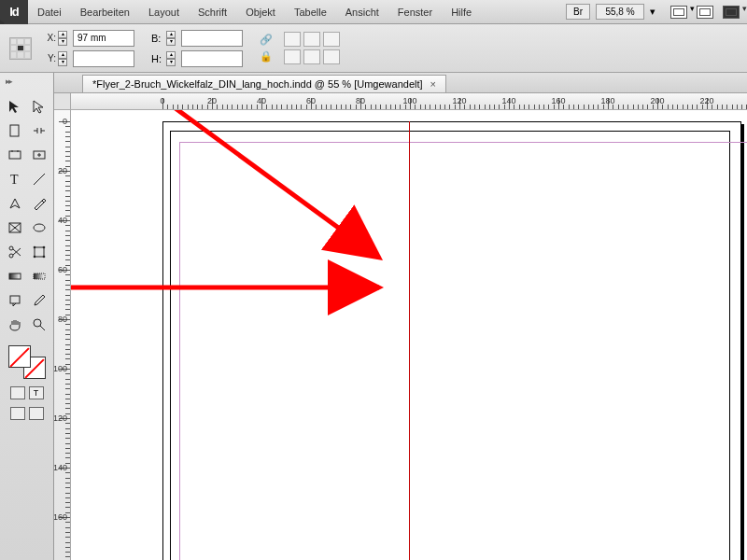  Describe the element at coordinates (258, 84) in the screenshot. I see `document-tab-title: *Flyer_2-Bruch_Wickelfalz_DIN_lang_hoch.…` at that location.